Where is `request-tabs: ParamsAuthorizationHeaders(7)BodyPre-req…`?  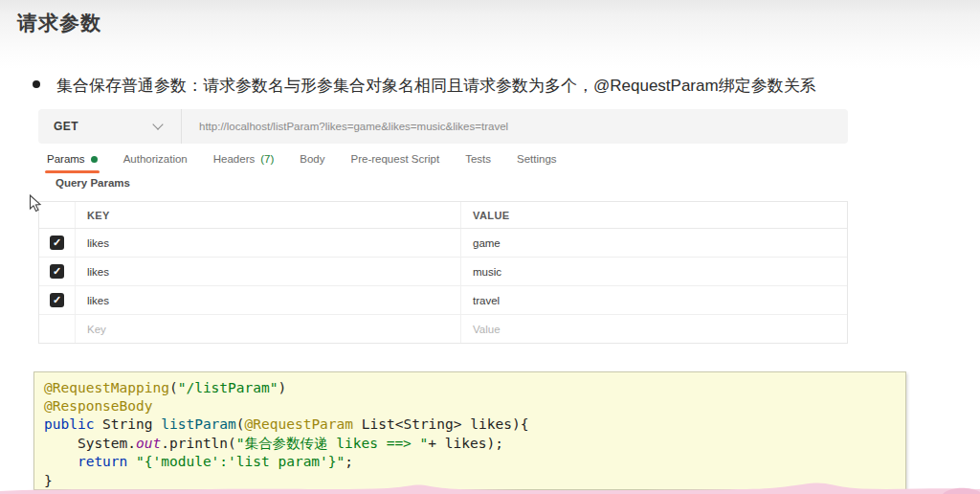
request-tabs: ParamsAuthorizationHeaders(7)BodyPre-req… is located at coordinates (302, 163).